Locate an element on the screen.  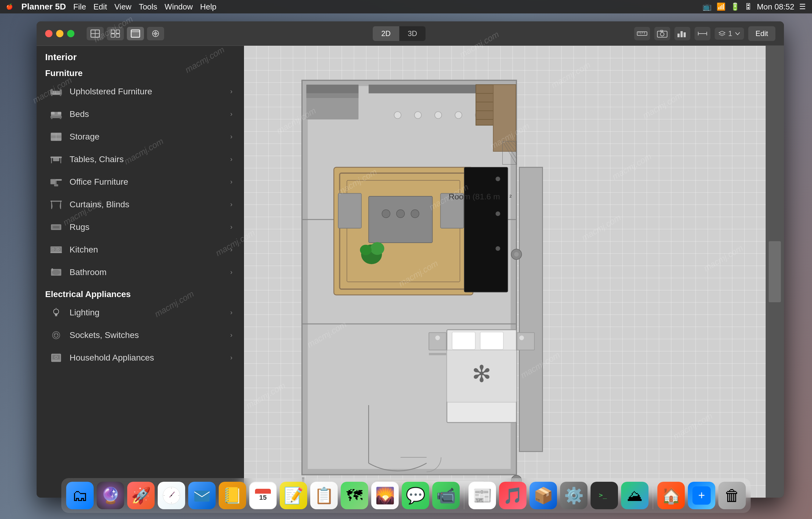
apple-menu-icon: 🍎 is located at coordinates (9, 7).